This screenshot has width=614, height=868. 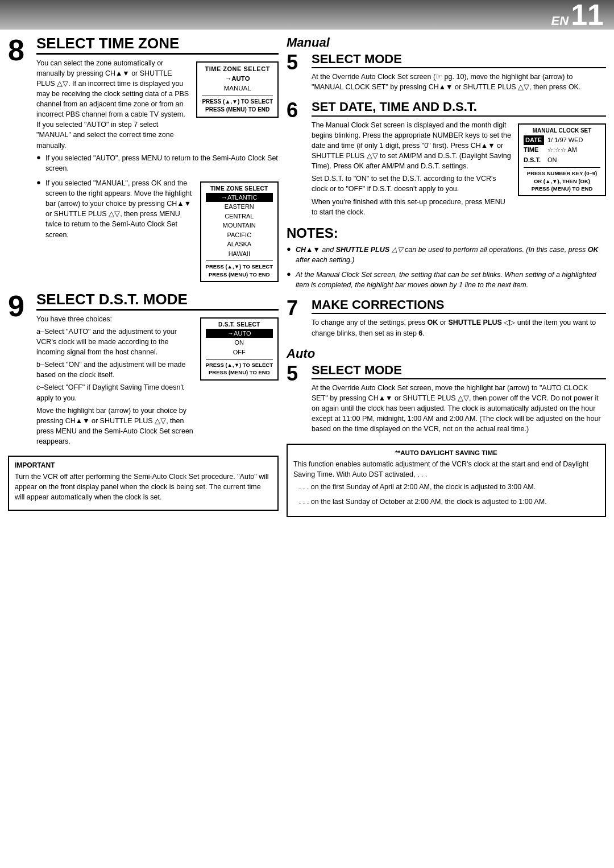 What do you see at coordinates (562, 150) in the screenshot?
I see `mcs-time-value: ☆:☆☆ AM` at bounding box center [562, 150].